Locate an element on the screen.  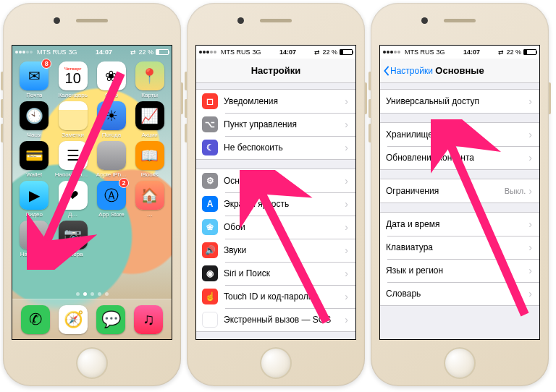
dock-app-Сообщения: 💬 is located at coordinates (111, 320).